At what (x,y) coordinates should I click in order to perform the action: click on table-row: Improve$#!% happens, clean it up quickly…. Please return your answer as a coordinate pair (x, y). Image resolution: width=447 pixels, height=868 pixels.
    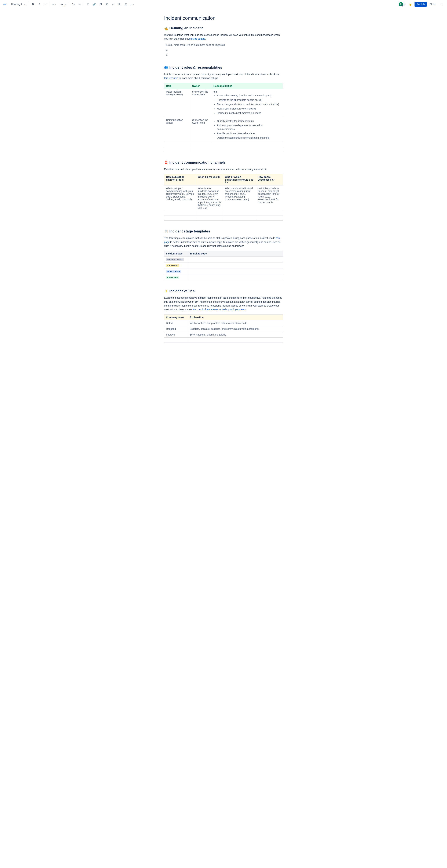
    Looking at the image, I should click on (224, 334).